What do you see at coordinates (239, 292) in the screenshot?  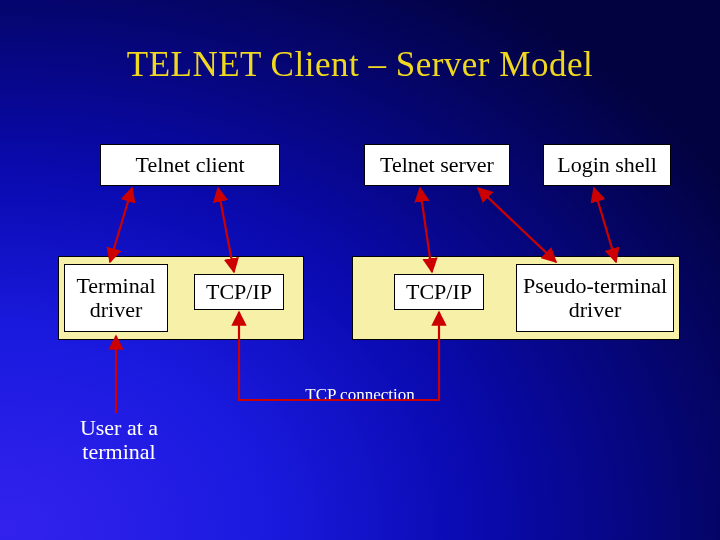 I see `box-tcpip-left: TCP/IP` at bounding box center [239, 292].